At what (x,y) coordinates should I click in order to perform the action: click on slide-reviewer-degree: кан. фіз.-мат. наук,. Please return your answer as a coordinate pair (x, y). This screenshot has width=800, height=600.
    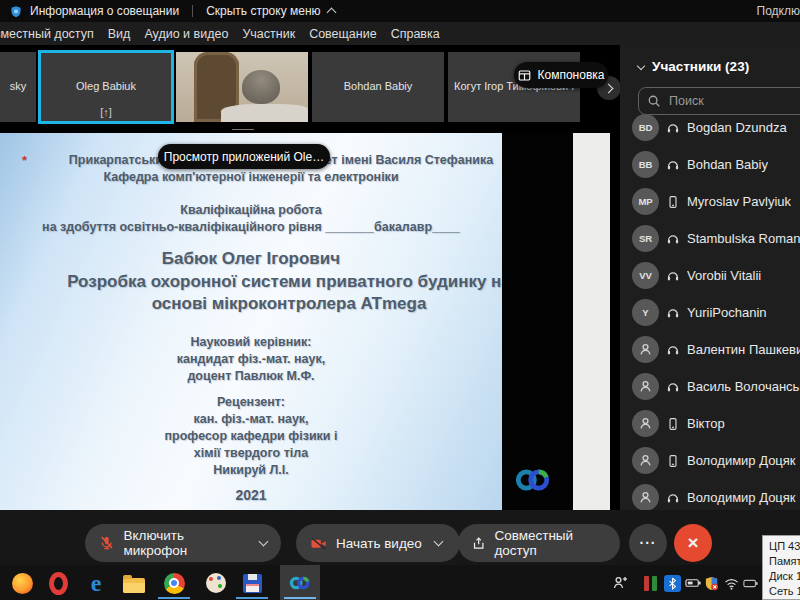
    Looking at the image, I should click on (251, 419).